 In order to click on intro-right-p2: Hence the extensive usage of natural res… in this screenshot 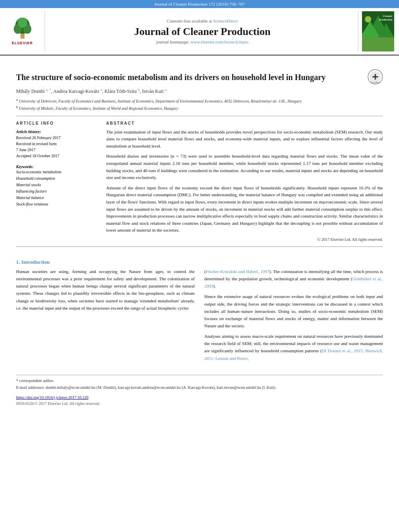, I will do `click(294, 311)`.